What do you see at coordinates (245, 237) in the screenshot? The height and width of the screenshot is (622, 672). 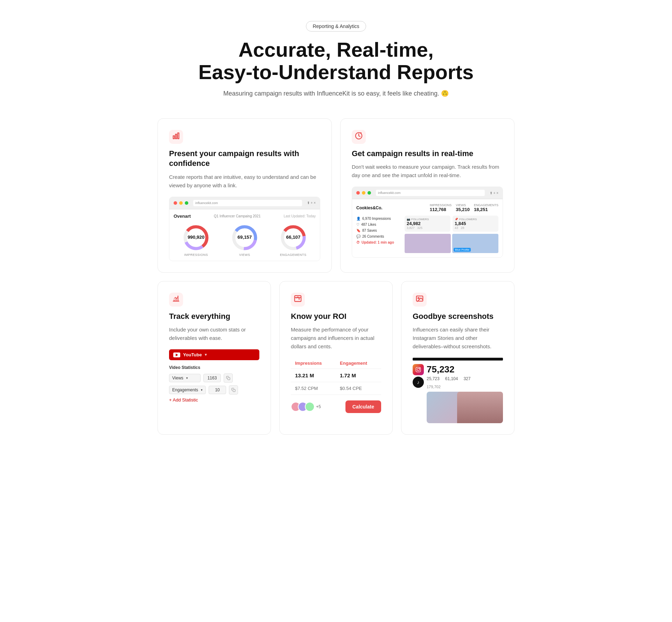 I see `svg-text: 69,157` at bounding box center [245, 237].